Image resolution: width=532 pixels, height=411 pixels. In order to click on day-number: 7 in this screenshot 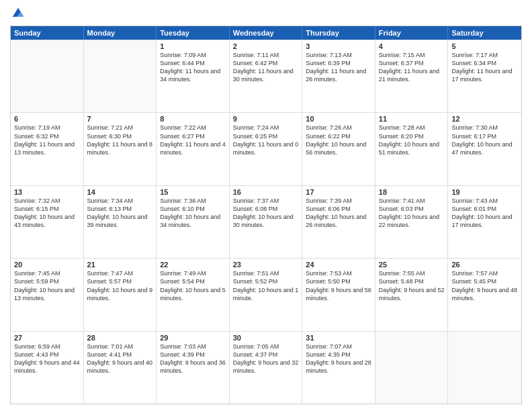, I will do `click(120, 119)`.